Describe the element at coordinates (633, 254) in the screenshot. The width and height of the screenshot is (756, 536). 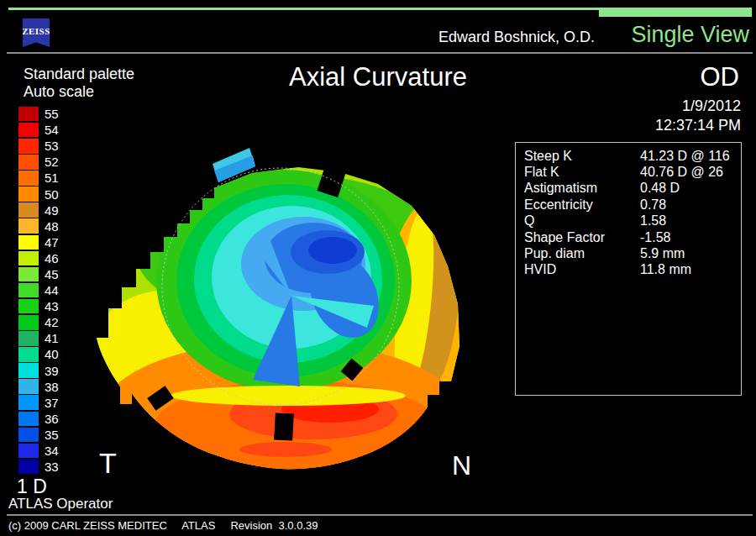
I see `stat-row: Pup. diam 5.9 mm` at that location.